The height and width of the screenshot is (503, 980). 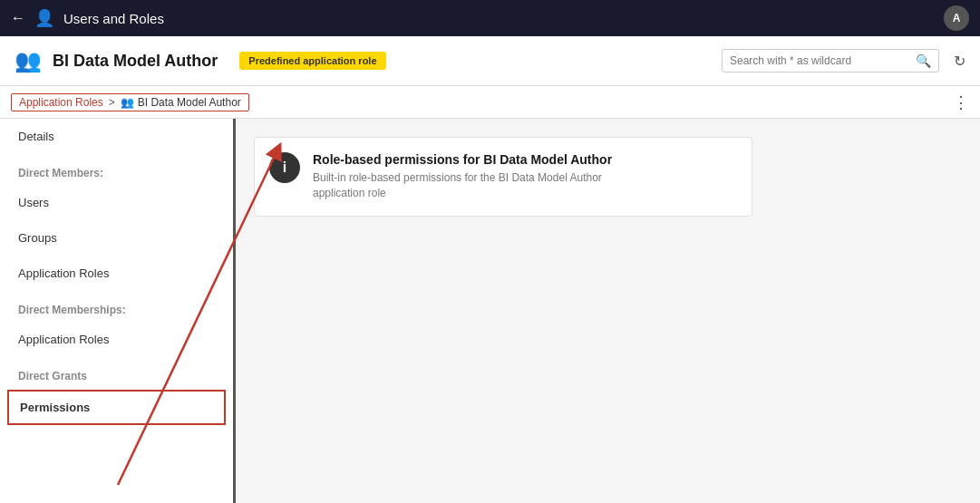 What do you see at coordinates (490, 62) in the screenshot?
I see `header-row: 👥 BI Data Model Author Predefined applic…` at bounding box center [490, 62].